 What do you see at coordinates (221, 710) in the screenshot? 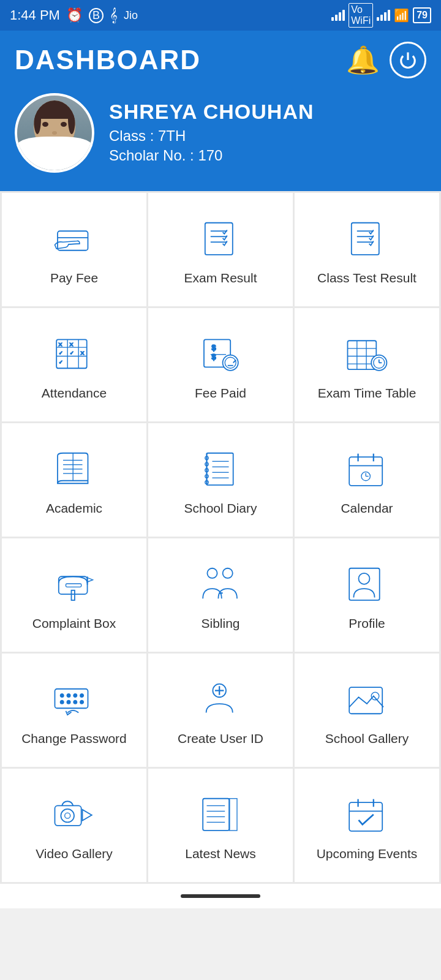
I see `grid-item-create-user-id: Create User ID` at bounding box center [221, 710].